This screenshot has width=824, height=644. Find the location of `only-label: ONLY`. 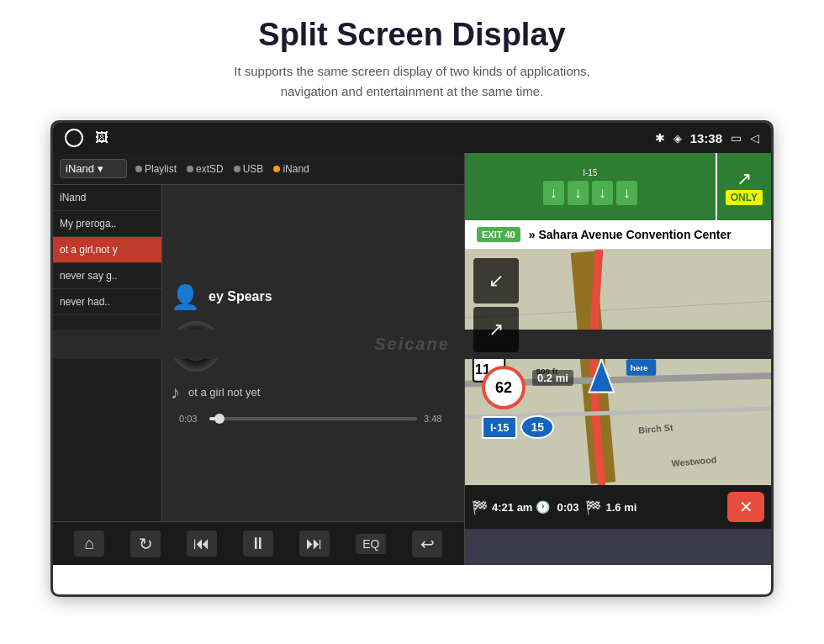

only-label: ONLY is located at coordinates (744, 198).